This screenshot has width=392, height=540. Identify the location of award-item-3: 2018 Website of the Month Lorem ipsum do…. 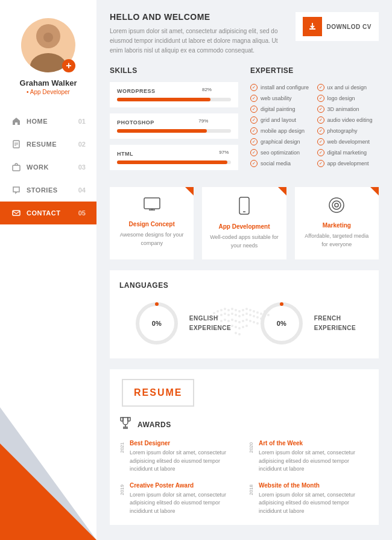
(309, 499).